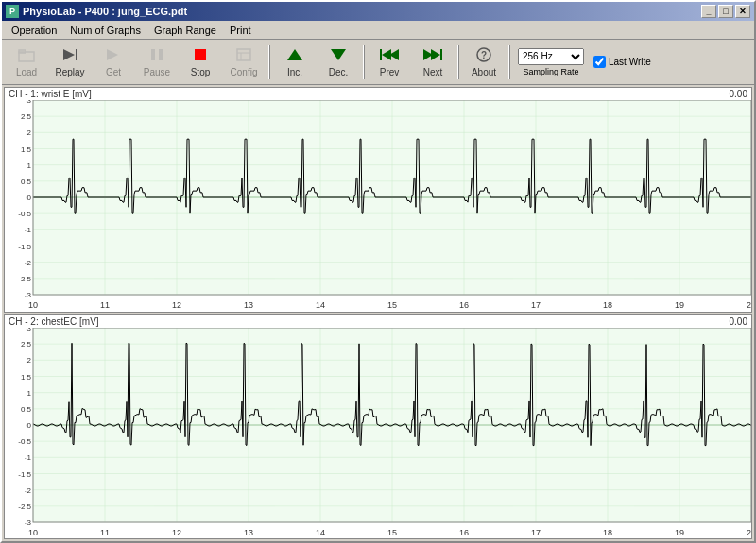  What do you see at coordinates (34, 30) in the screenshot?
I see `menu-operation: Operation` at bounding box center [34, 30].